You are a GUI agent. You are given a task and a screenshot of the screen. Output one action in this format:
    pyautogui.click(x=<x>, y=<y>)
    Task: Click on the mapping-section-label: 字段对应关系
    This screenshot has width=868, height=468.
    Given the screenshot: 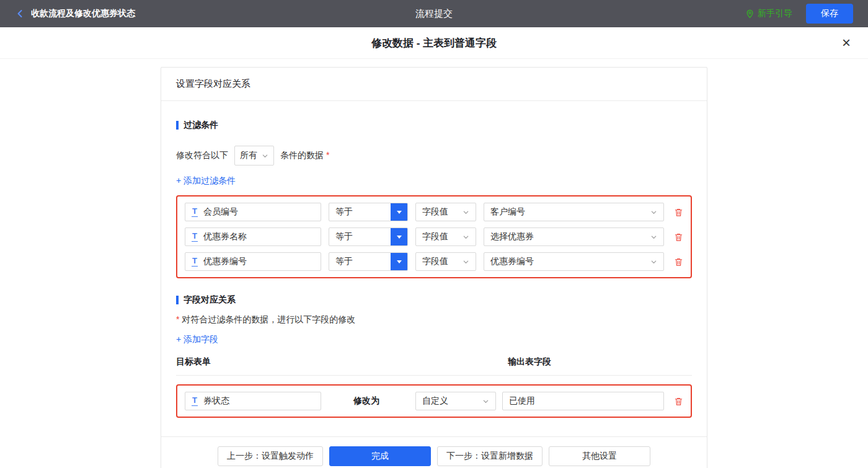 What is the action you would take?
    pyautogui.click(x=210, y=300)
    